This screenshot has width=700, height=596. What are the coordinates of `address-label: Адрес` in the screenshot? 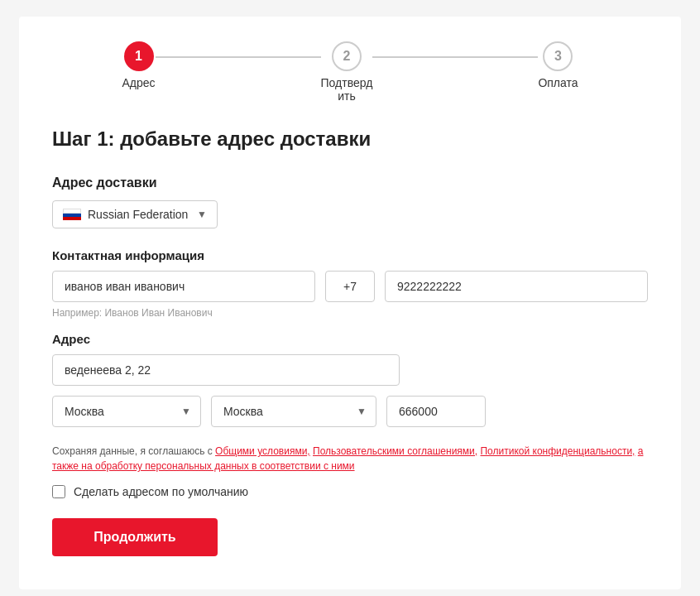 It's located at (350, 339).